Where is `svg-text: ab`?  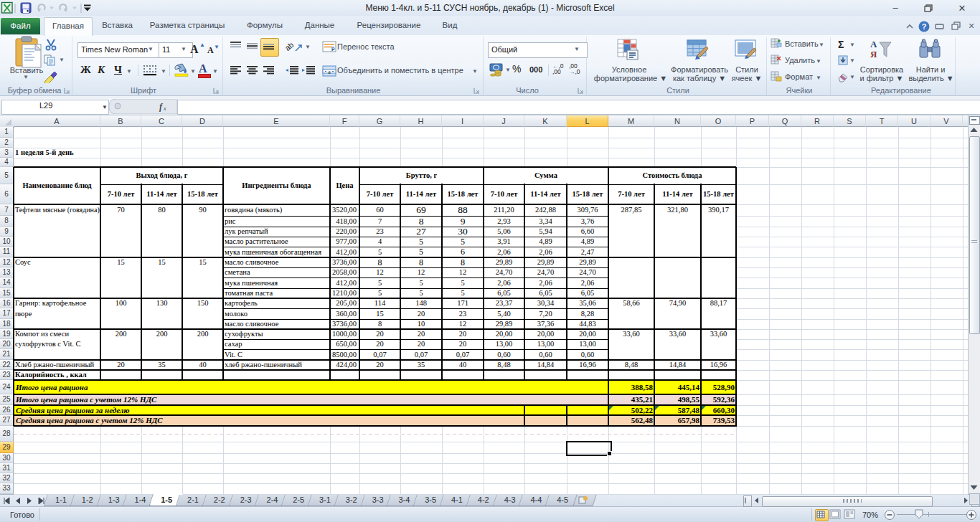 svg-text: ab is located at coordinates (291, 46).